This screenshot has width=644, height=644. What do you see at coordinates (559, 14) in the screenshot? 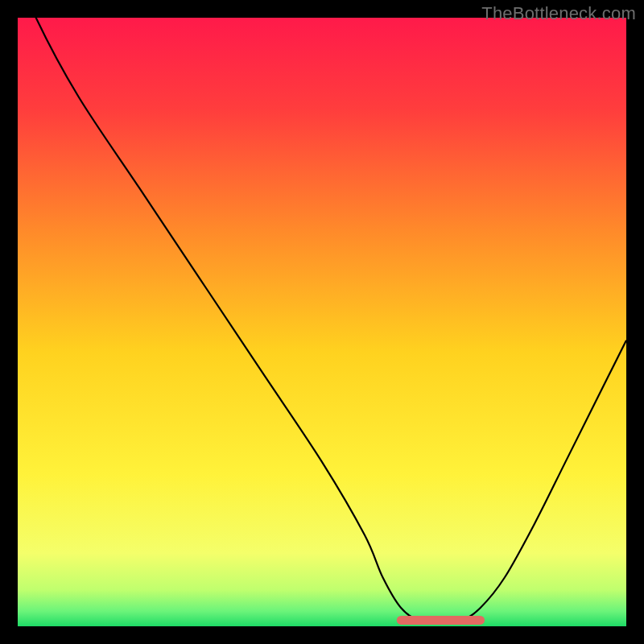
I see `watermark-text: TheBottleneck.com` at bounding box center [559, 14].